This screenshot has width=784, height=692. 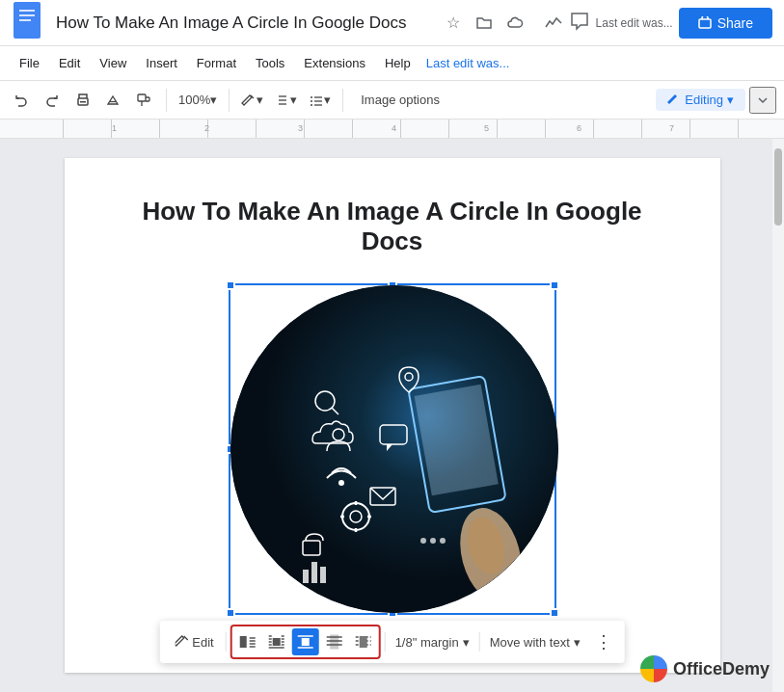 I want to click on print-button, so click(x=83, y=100).